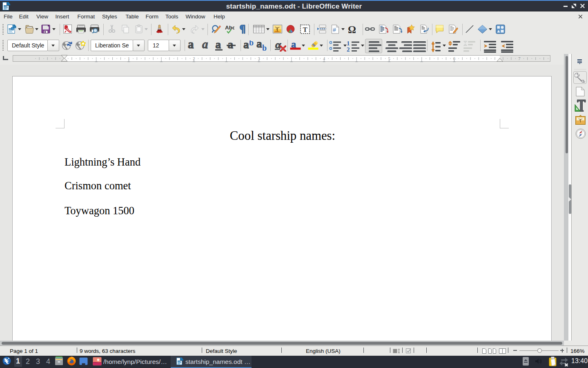 This screenshot has height=368, width=588. Describe the element at coordinates (389, 59) in the screenshot. I see `svg-text: 5` at that location.